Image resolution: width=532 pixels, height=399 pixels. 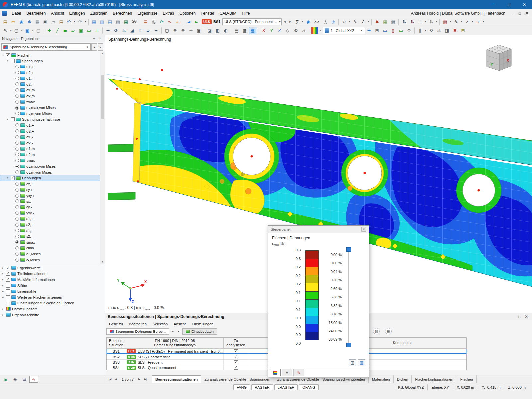 I want to click on mirror-icon: ⇆, so click(x=124, y=31).